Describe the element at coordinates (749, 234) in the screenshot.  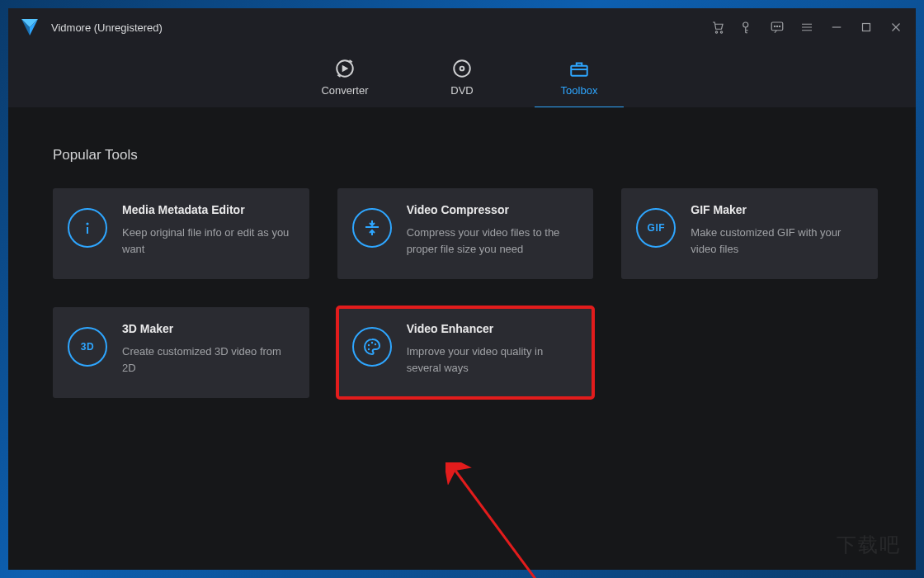
I see `tool-gif-maker: GIF GIF Maker Make customized GIF with y…` at that location.